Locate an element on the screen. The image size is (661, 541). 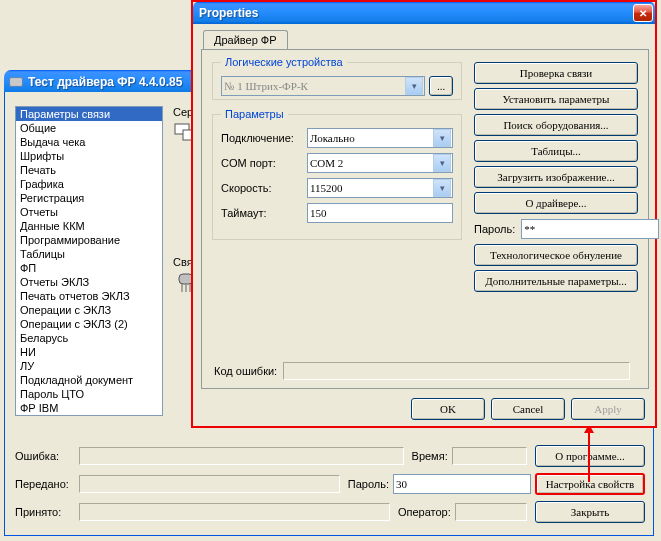
comport-select is located at coordinates (380, 163).